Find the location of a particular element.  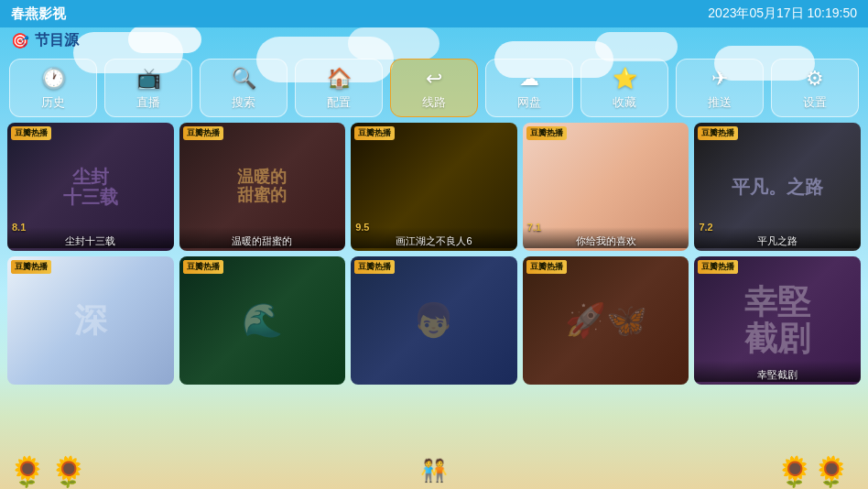

nav-item-config: 🏠 配置 is located at coordinates (339, 88).